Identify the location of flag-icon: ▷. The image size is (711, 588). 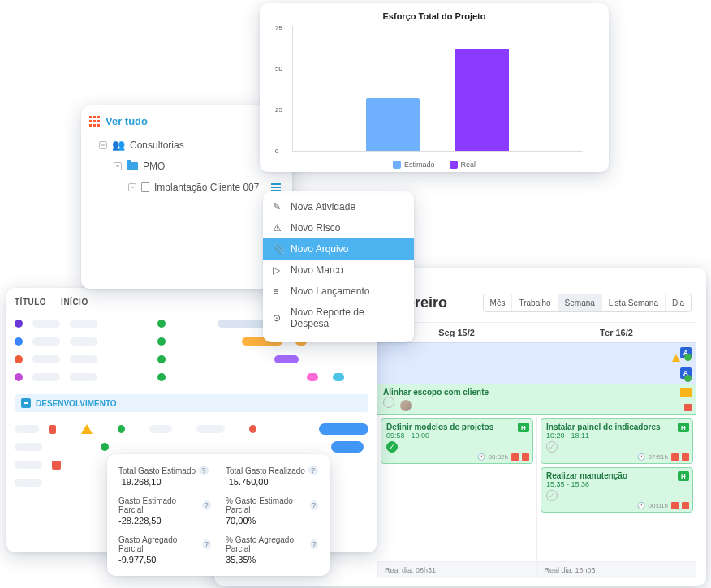
(278, 270).